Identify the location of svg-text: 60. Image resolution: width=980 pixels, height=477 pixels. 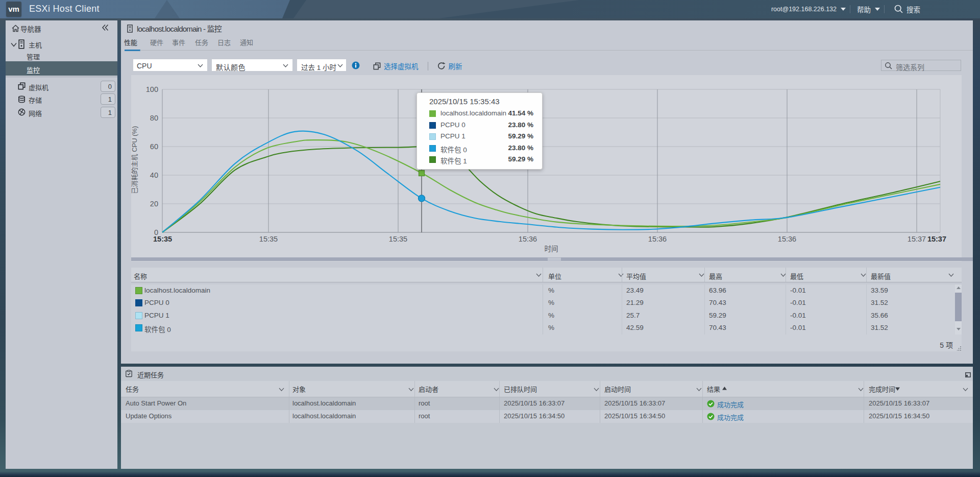
(154, 147).